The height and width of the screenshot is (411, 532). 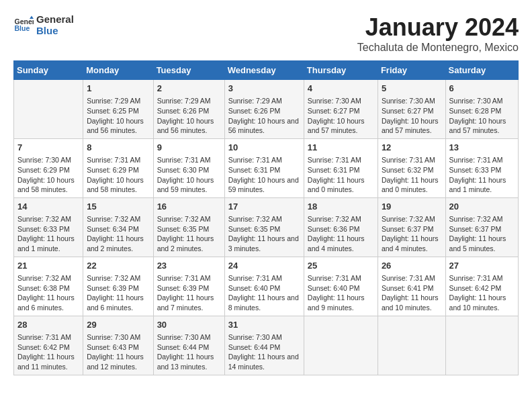 What do you see at coordinates (341, 207) in the screenshot?
I see `day-number: 18` at bounding box center [341, 207].